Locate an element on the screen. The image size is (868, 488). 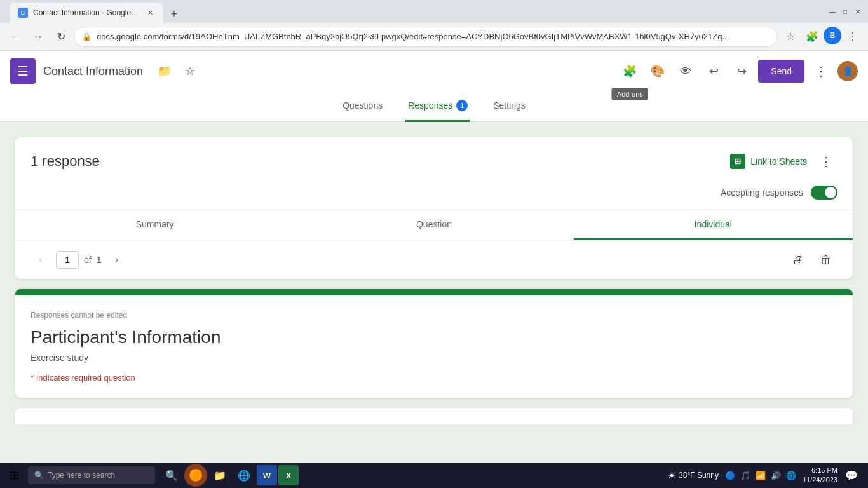
header-right-actions: 🧩 Add-ons 🎨 👁 ↩ ↪ Send ⋮ 👤 is located at coordinates (738, 71).